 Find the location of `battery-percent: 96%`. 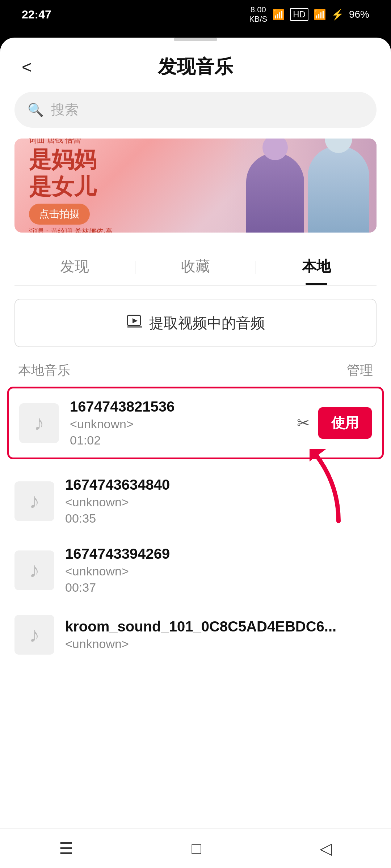

battery-percent: 96% is located at coordinates (359, 14).